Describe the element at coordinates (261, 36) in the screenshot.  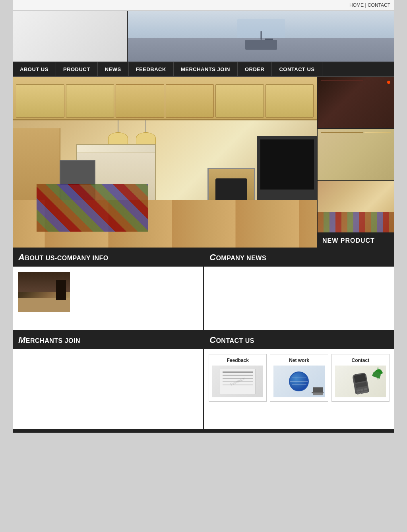
I see `header-banner` at that location.